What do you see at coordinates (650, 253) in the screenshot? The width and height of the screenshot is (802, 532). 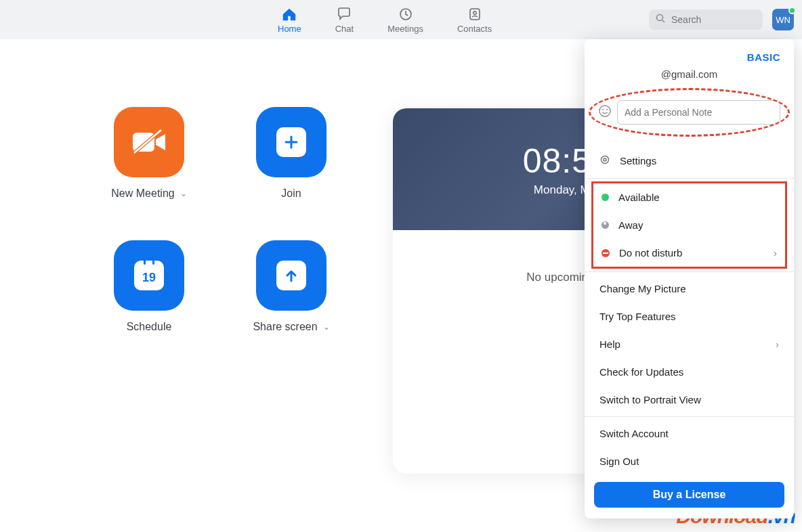 I see `menu-label: Do not disturb` at bounding box center [650, 253].